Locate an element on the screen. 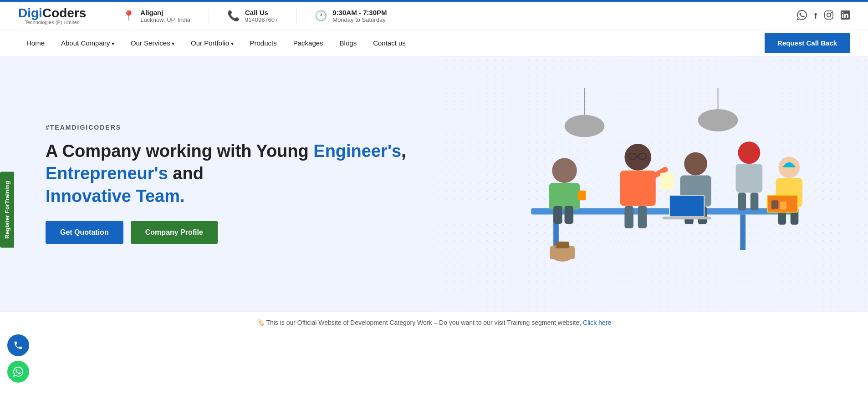 The width and height of the screenshot is (868, 419). footer-icon: 🏷️ is located at coordinates (260, 323).